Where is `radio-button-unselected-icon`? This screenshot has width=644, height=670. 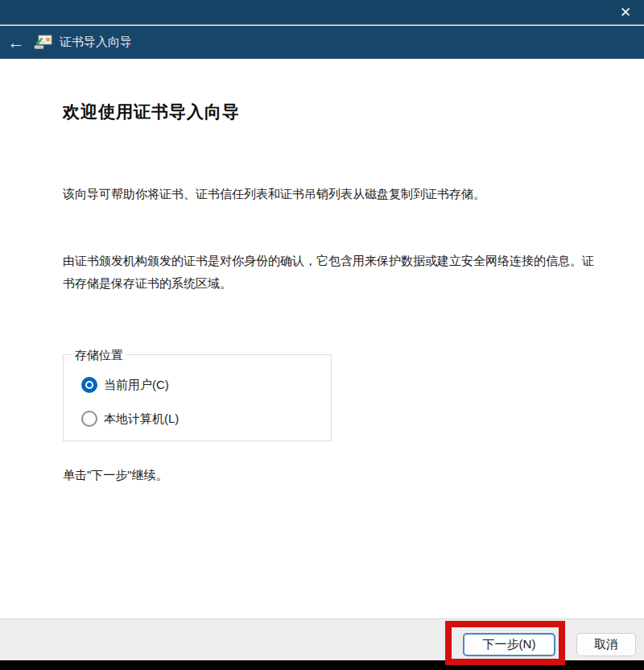 radio-button-unselected-icon is located at coordinates (89, 419).